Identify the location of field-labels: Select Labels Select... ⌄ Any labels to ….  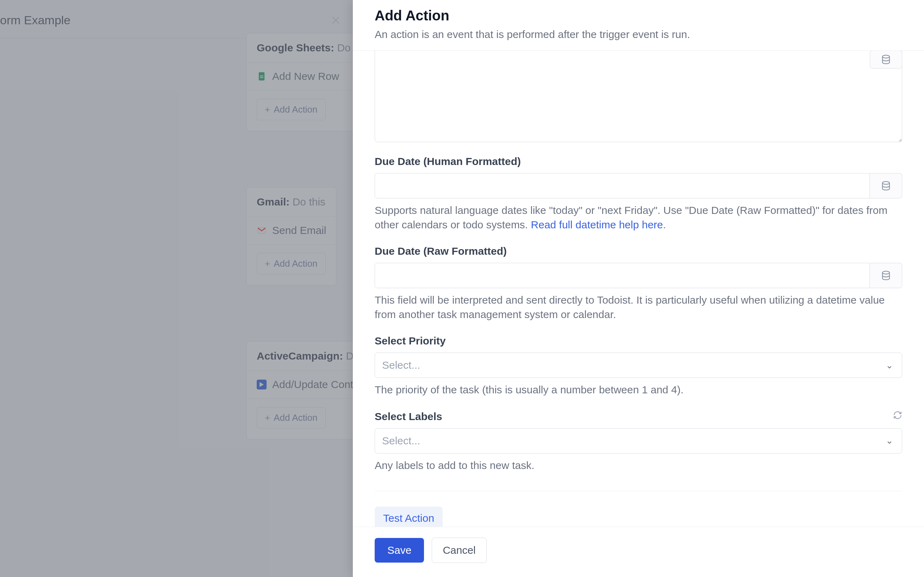
(638, 442).